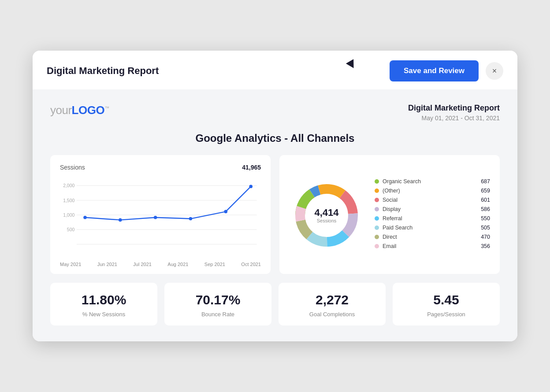 The height and width of the screenshot is (392, 550). What do you see at coordinates (332, 300) in the screenshot?
I see `stat-value-2: 2,272` at bounding box center [332, 300].